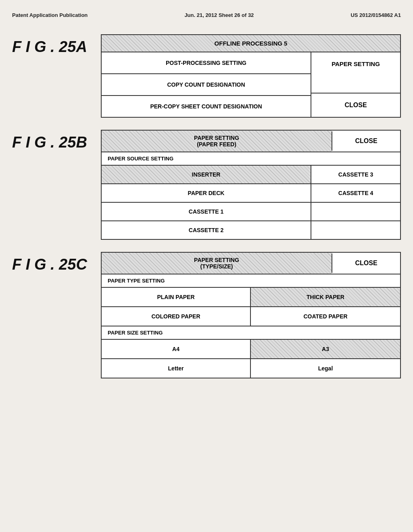 The image size is (413, 532). I want to click on source-cassette3: CASSETTE 3, so click(356, 175).